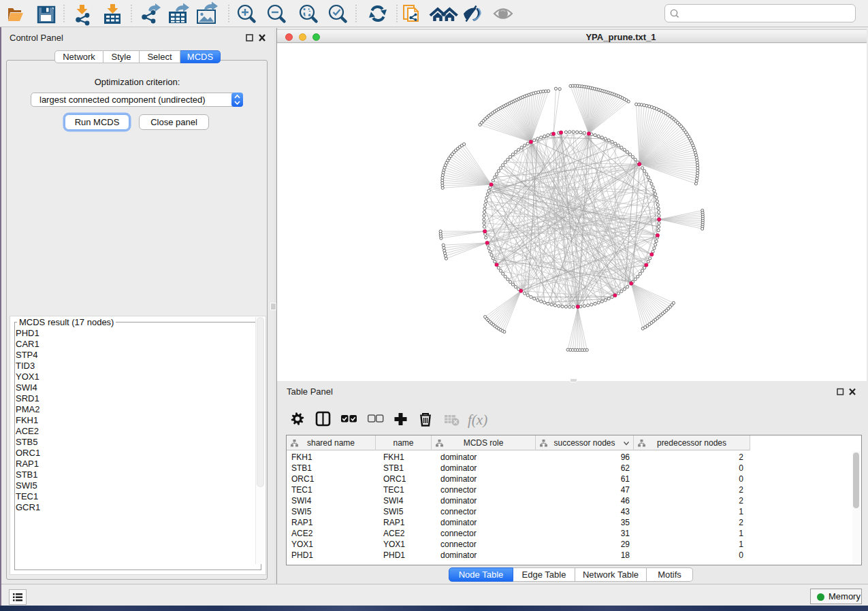  What do you see at coordinates (478, 420) in the screenshot?
I see `svg-text: f(x)` at bounding box center [478, 420].